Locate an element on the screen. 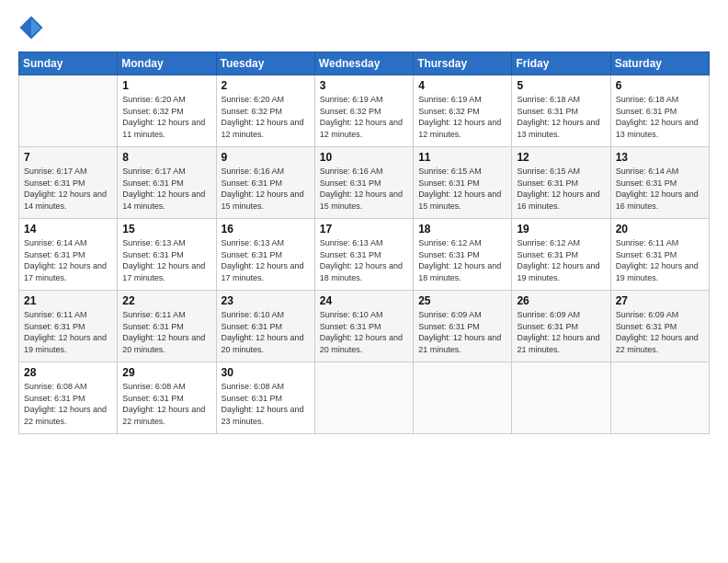 The image size is (728, 563). day-number: 9 is located at coordinates (266, 157).